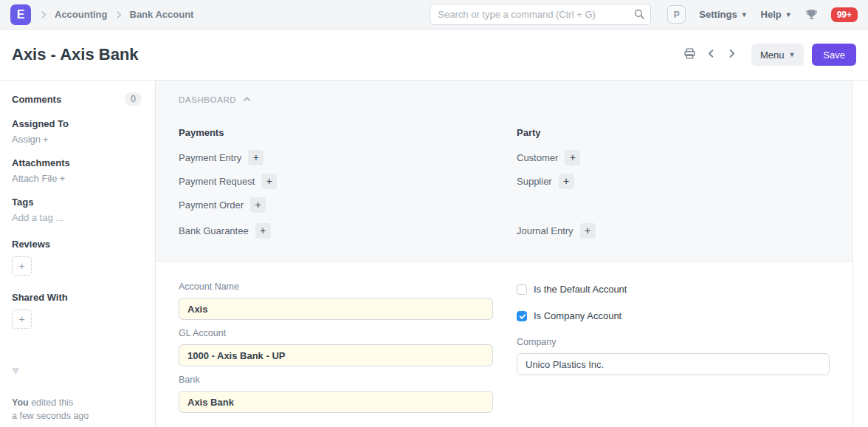 This screenshot has height=427, width=868. What do you see at coordinates (834, 55) in the screenshot?
I see `save-button: Save` at bounding box center [834, 55].